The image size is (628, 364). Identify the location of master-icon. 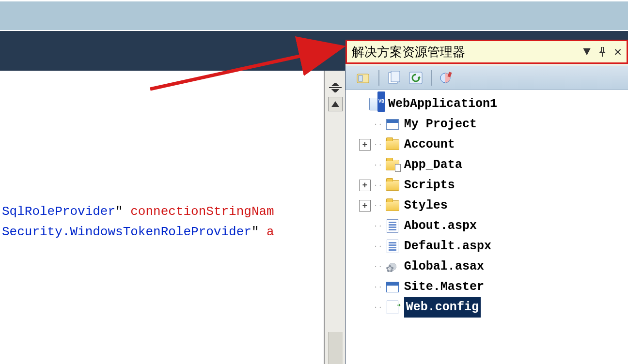
(392, 287).